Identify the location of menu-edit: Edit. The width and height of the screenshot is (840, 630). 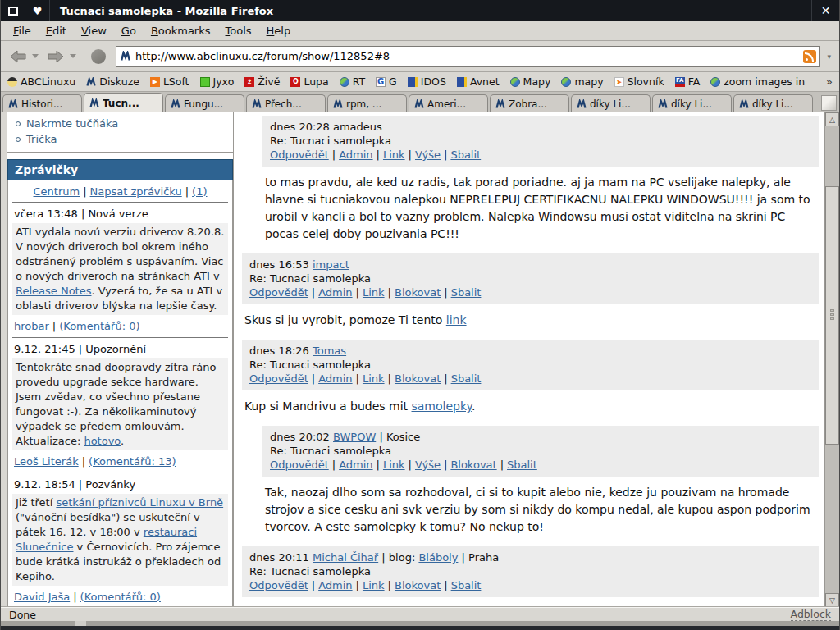
(56, 31).